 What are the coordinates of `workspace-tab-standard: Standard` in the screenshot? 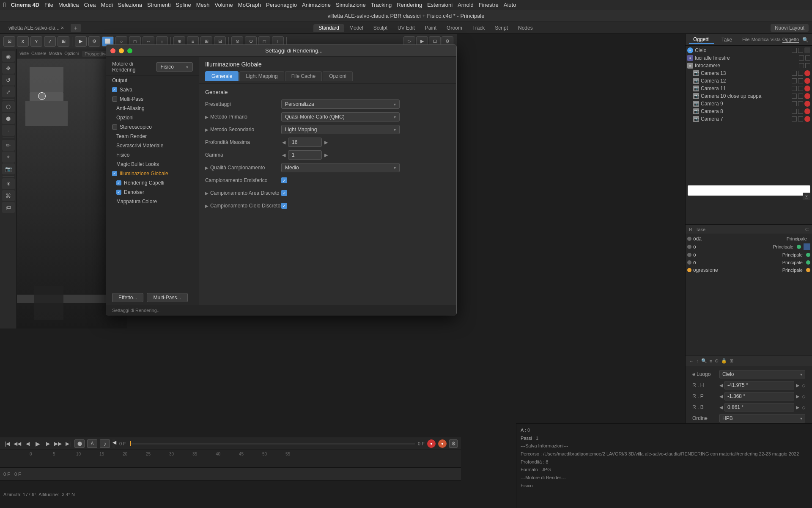 It's located at (329, 28).